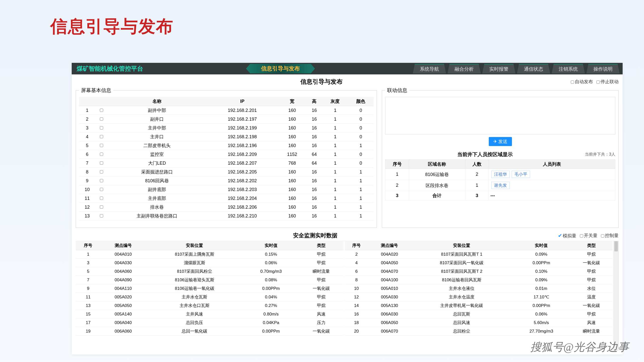 The image size is (644, 362). I want to click on col-header: 安装位置, so click(462, 246).